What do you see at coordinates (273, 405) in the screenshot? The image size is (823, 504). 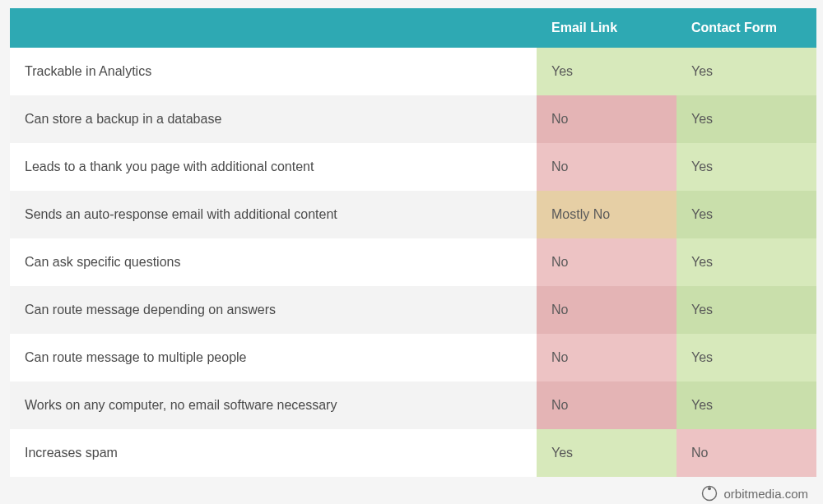 I see `feature-cell: Works on any computer, no email software…` at bounding box center [273, 405].